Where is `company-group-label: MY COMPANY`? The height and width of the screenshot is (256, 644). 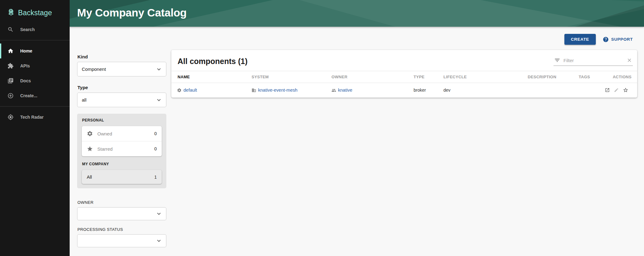
company-group-label: MY COMPANY is located at coordinates (122, 164).